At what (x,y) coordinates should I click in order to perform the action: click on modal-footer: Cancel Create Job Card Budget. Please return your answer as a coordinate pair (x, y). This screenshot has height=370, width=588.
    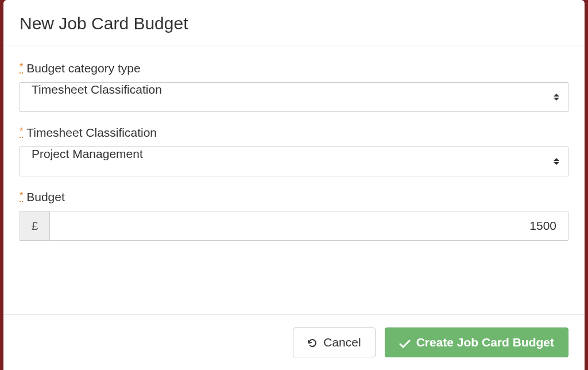
    Looking at the image, I should click on (294, 342).